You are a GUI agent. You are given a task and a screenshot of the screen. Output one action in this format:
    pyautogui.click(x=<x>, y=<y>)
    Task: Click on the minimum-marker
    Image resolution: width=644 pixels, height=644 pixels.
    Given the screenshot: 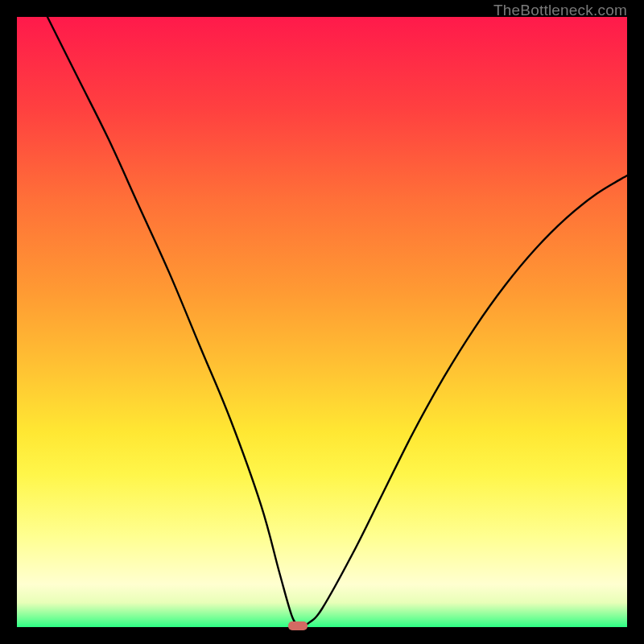 What is the action you would take?
    pyautogui.click(x=298, y=626)
    